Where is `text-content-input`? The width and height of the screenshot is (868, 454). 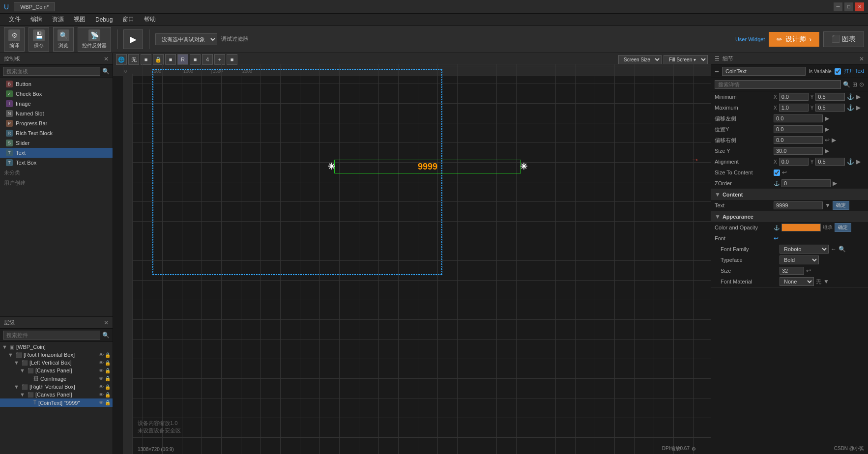 text-content-input is located at coordinates (798, 205).